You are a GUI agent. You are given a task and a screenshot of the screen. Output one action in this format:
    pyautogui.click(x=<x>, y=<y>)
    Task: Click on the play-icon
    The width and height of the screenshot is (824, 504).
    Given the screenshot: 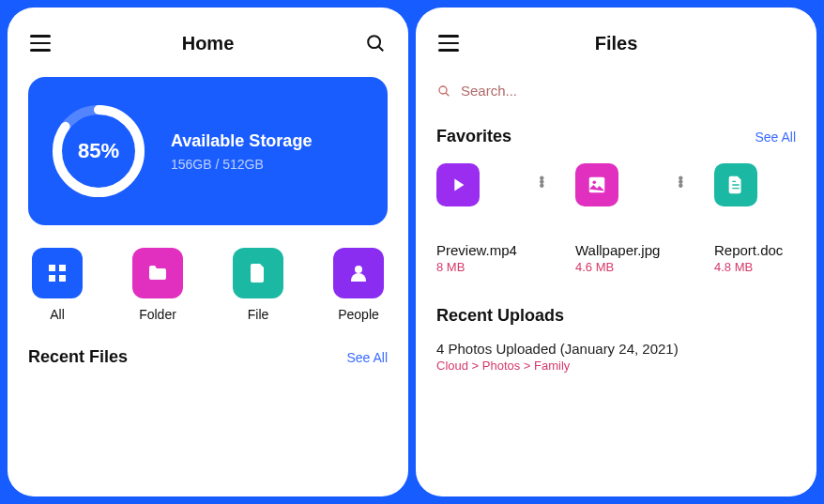 What is the action you would take?
    pyautogui.click(x=458, y=185)
    